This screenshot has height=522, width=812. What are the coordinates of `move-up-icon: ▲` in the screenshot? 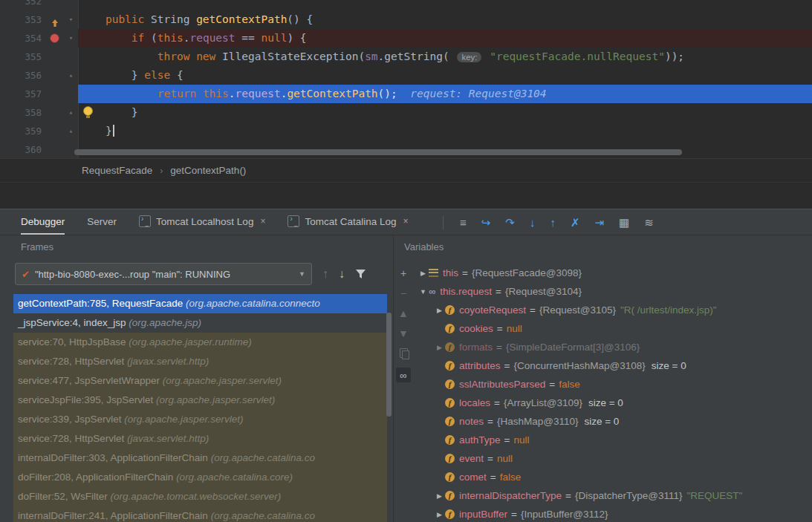 It's located at (403, 313).